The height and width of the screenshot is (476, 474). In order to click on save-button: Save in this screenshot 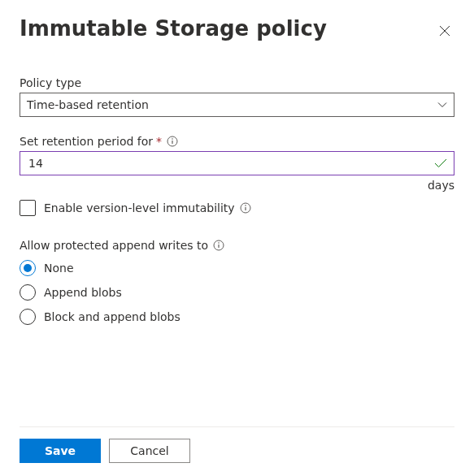, I will do `click(60, 451)`.